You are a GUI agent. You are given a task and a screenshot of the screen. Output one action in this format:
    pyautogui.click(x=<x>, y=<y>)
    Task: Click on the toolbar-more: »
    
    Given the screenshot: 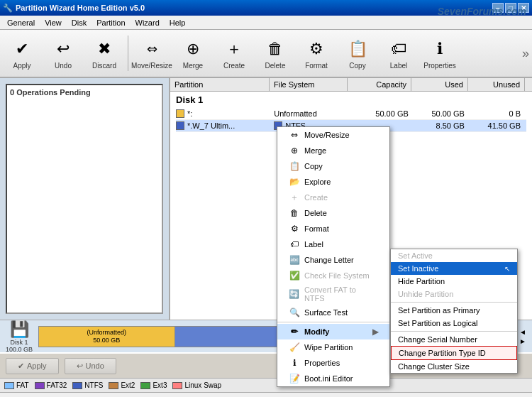 What is the action you would take?
    pyautogui.click(x=526, y=54)
    